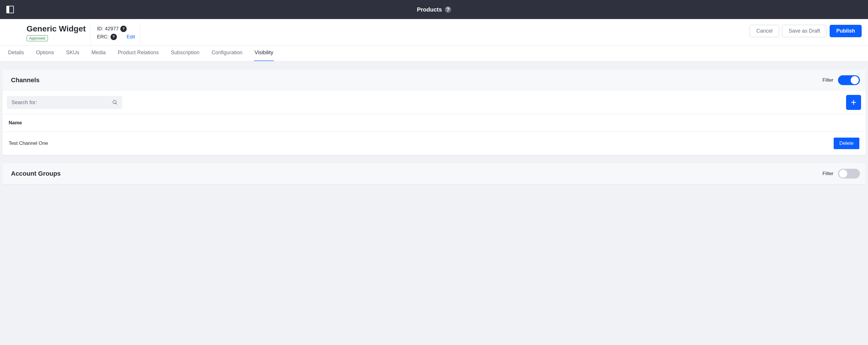 This screenshot has width=868, height=345. What do you see at coordinates (434, 32) in the screenshot?
I see `product-header: Generic Widget Approved ID: 42977 ? ERC:…` at bounding box center [434, 32].